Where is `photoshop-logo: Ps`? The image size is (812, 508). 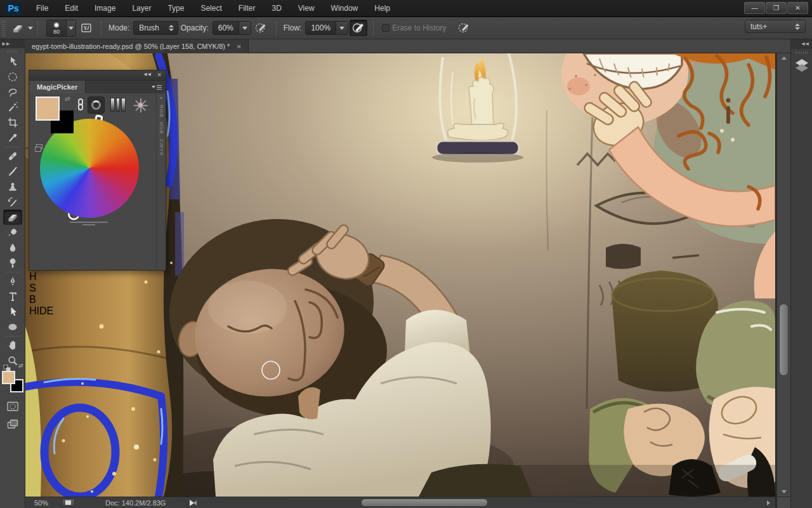
photoshop-logo: Ps is located at coordinates (13, 9).